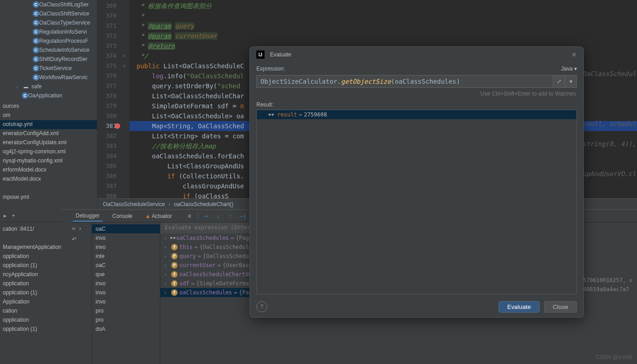 The height and width of the screenshot is (364, 637). Describe the element at coordinates (113, 96) in the screenshot. I see `gutter-line: 378` at that location.